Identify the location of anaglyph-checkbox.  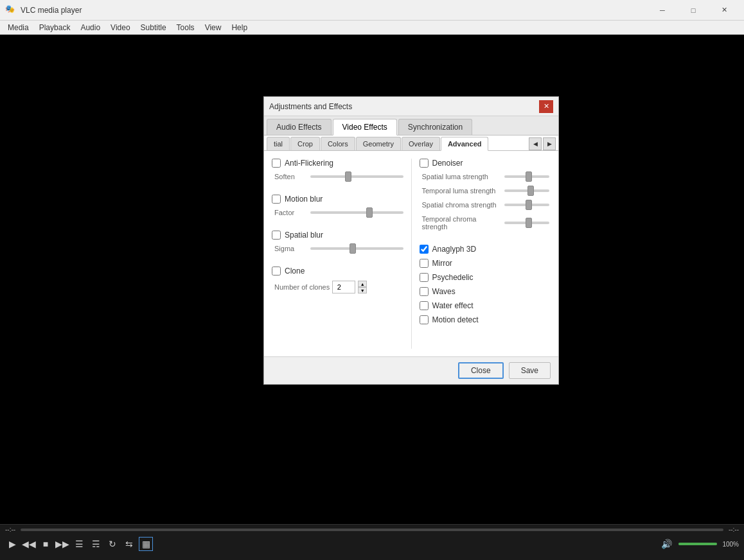
(424, 249).